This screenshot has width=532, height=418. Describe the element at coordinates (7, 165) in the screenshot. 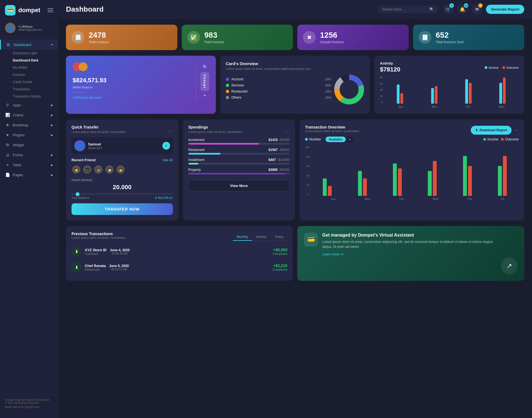

I see `table-icon: ≡` at that location.